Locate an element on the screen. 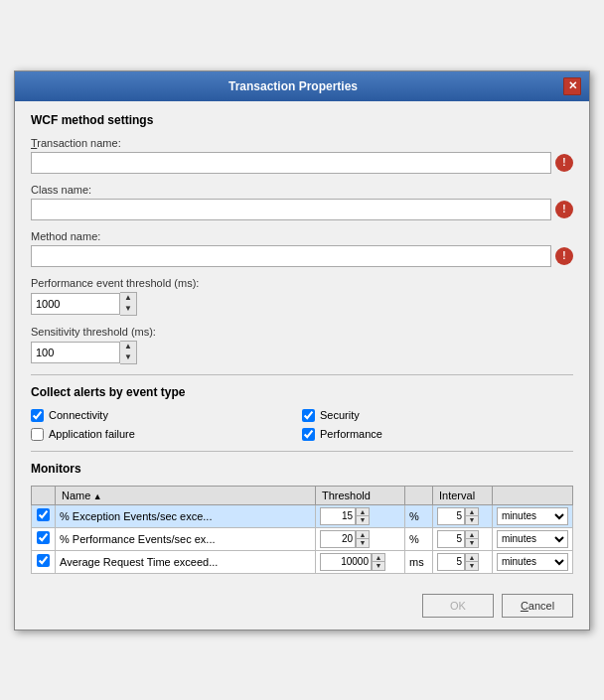 Image resolution: width=604 pixels, height=700 pixels. security-checkbox is located at coordinates (308, 415).